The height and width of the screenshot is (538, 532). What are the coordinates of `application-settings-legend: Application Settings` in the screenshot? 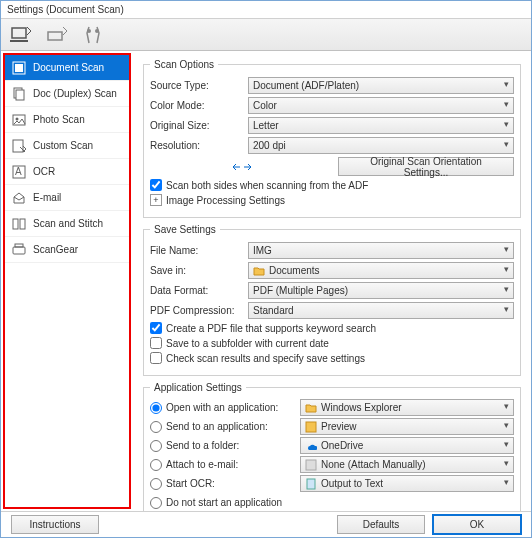 It's located at (198, 388).